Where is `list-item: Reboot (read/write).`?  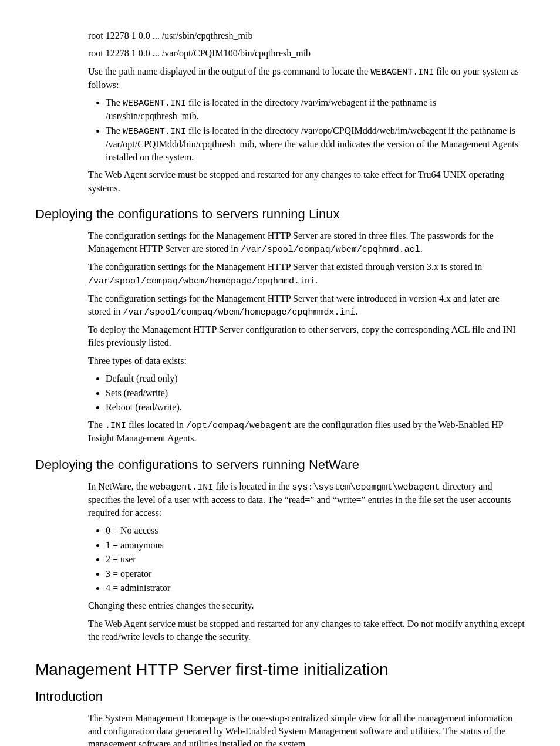 list-item: Reboot (read/write). is located at coordinates (315, 407).